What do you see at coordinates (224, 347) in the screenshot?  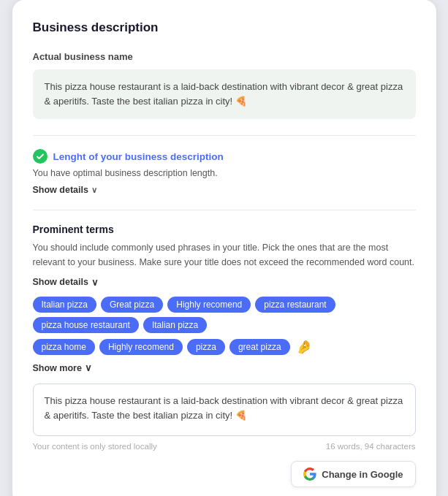 I see `tags-row-2: pizza home Highly recomend pizza great p…` at bounding box center [224, 347].